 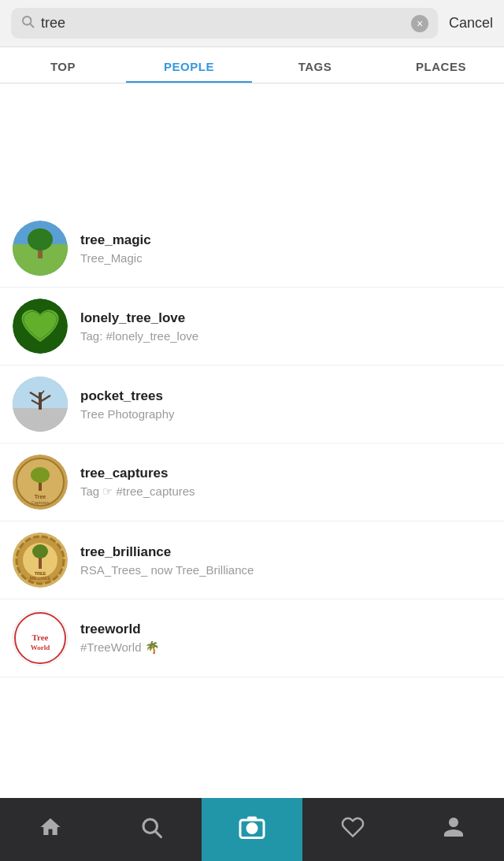 What do you see at coordinates (63, 65) in the screenshot?
I see `tab-top: TOP` at bounding box center [63, 65].